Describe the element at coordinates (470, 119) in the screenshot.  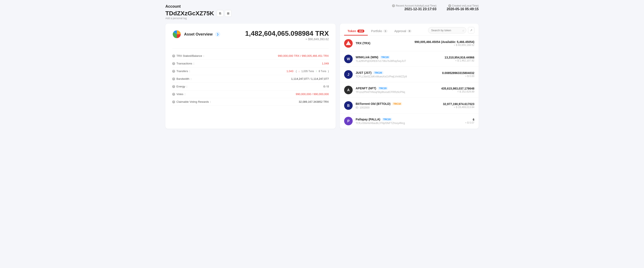
I see `palla-token-amount: 6` at that location.